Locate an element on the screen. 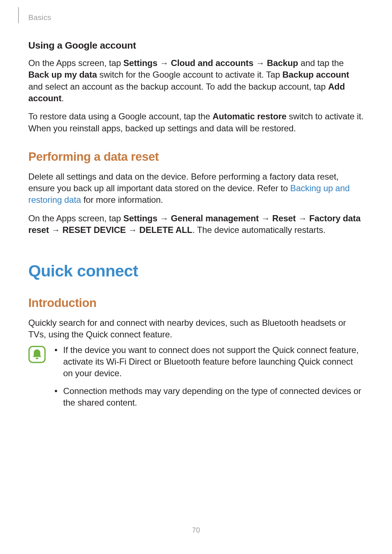 The width and height of the screenshot is (392, 554). note-bell-icon is located at coordinates (37, 354).